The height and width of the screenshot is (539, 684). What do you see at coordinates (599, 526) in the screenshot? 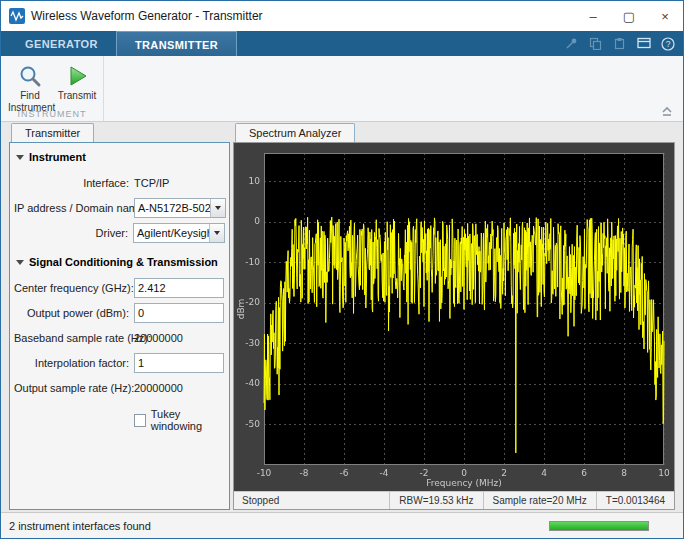
I see `progress-bar` at bounding box center [599, 526].